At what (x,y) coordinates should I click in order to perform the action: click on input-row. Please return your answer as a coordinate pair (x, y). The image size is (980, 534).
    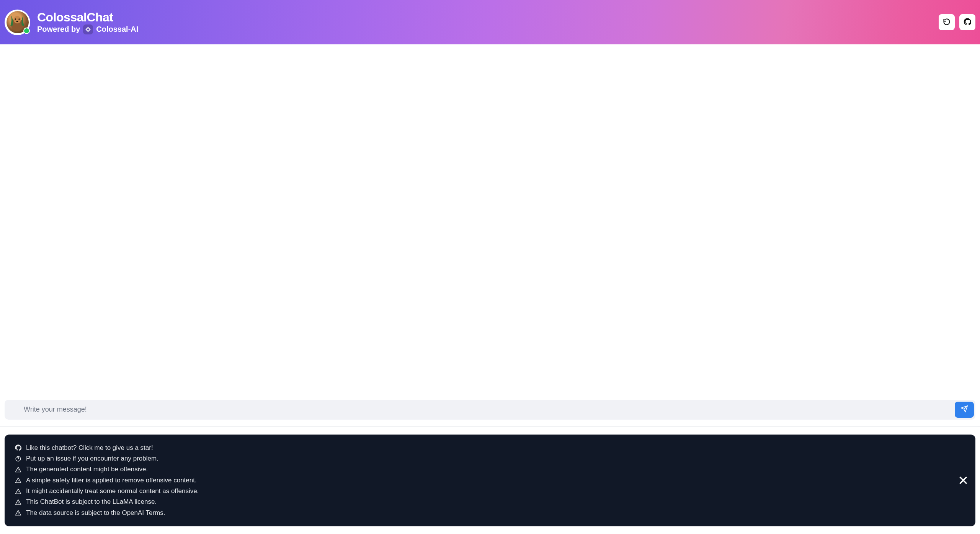
    Looking at the image, I should click on (490, 410).